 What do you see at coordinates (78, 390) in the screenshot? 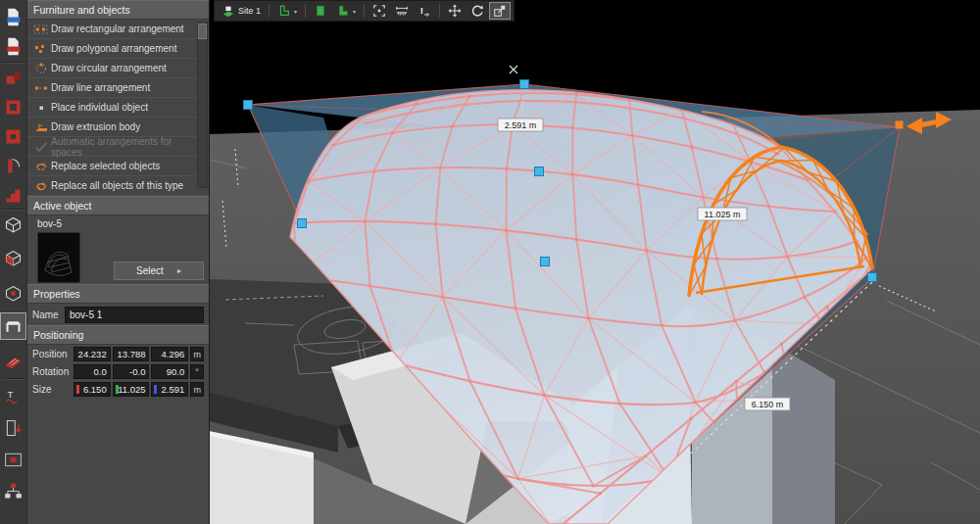
I see `axis-x-chip` at bounding box center [78, 390].